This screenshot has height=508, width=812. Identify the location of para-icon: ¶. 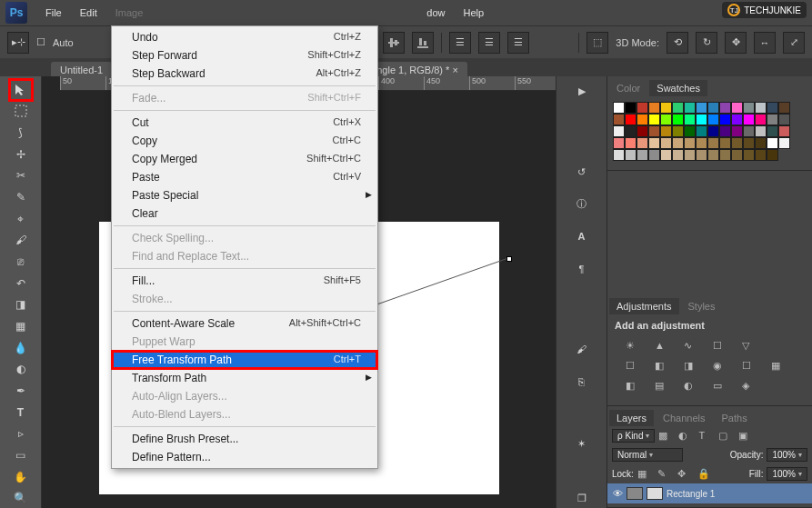
(582, 269).